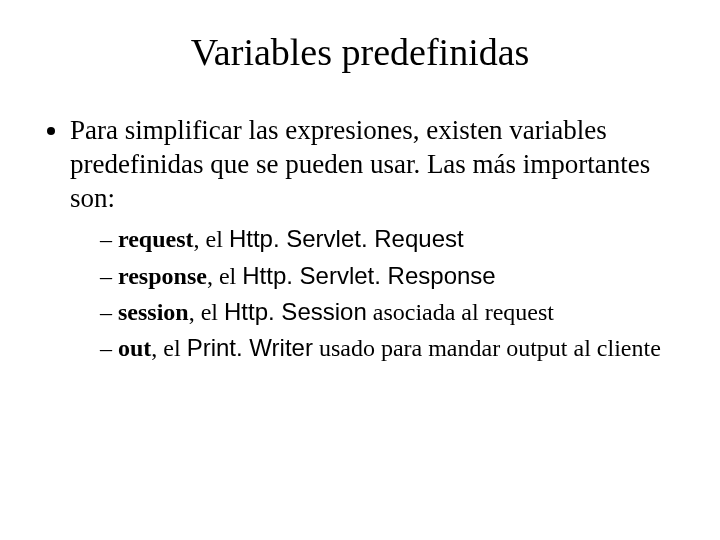 The image size is (720, 540). Describe the element at coordinates (368, 276) in the screenshot. I see `class-name: Http. Servlet. Response` at that location.